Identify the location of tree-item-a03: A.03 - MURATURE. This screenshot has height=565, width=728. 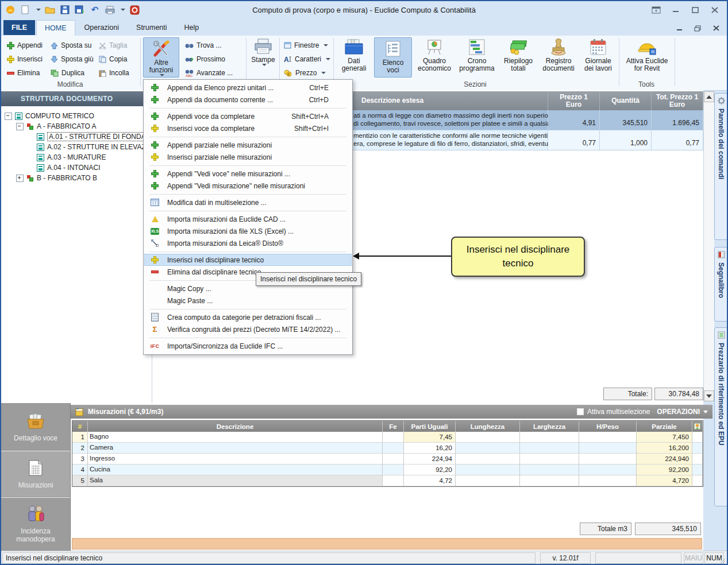
(71, 157).